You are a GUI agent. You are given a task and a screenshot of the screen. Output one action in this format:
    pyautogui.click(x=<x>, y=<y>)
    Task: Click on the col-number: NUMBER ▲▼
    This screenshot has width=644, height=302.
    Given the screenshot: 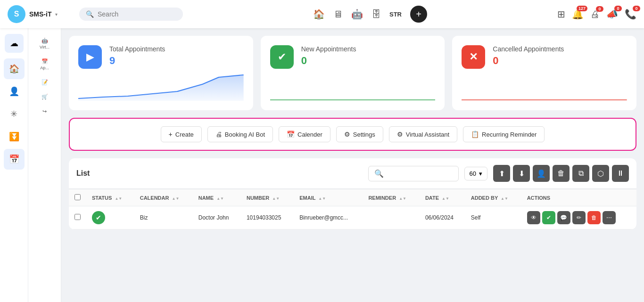 What is the action you would take?
    pyautogui.click(x=267, y=198)
    